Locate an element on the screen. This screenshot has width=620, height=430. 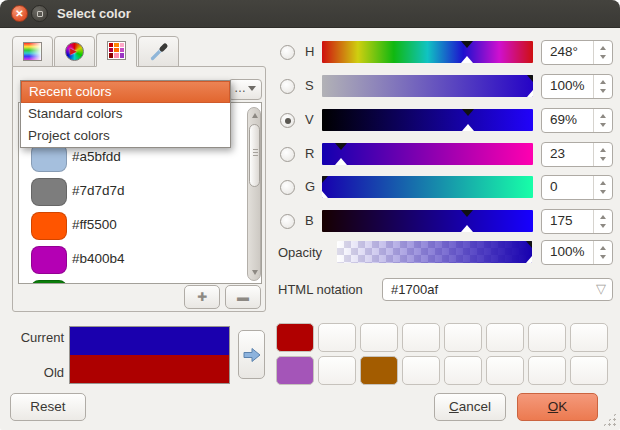
close-icon: ✕ is located at coordinates (19, 14).